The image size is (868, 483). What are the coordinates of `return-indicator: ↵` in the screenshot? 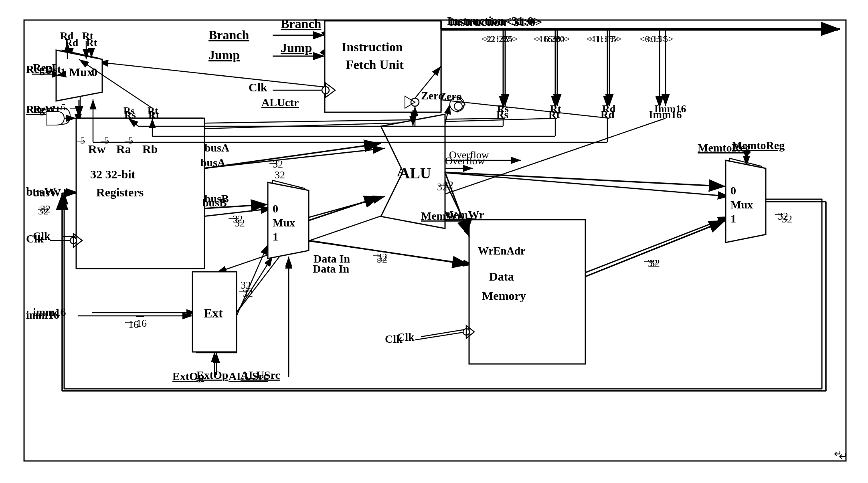 It's located at (844, 456).